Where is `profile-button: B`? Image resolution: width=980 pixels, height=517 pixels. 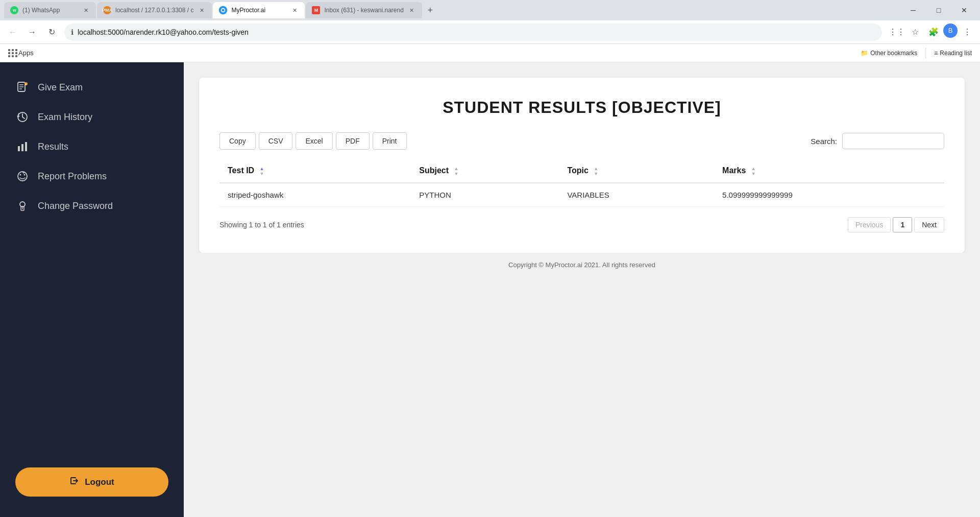 profile-button: B is located at coordinates (950, 31).